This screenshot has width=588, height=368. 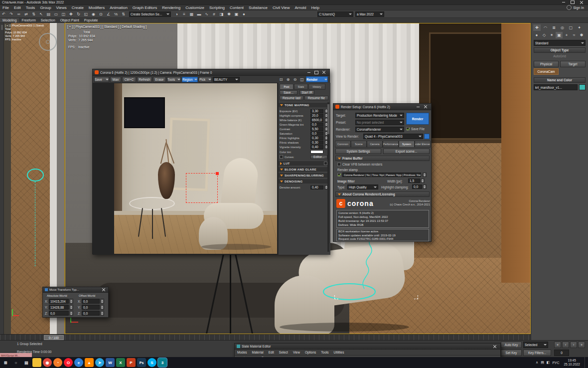 I want to click on render-setup-close-button, so click(x=426, y=107).